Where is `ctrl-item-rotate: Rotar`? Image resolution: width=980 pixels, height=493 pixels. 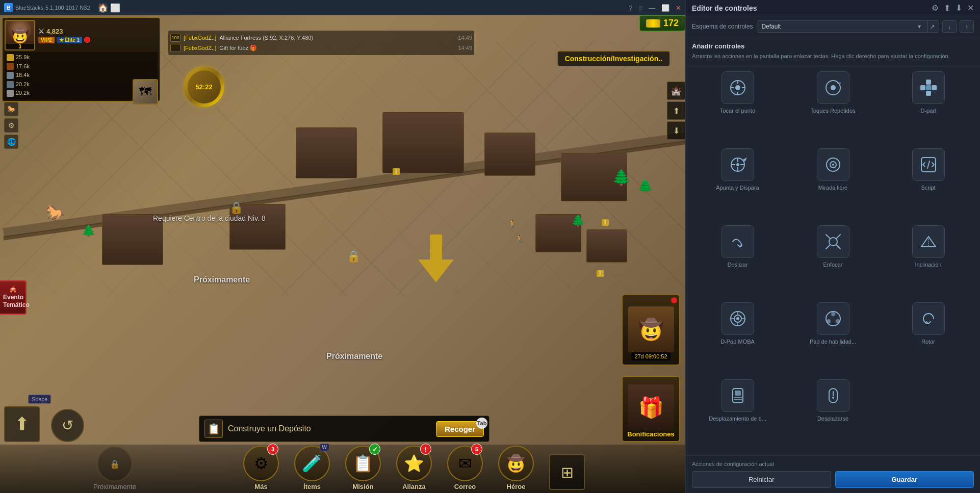 ctrl-item-rotate: Rotar is located at coordinates (928, 338).